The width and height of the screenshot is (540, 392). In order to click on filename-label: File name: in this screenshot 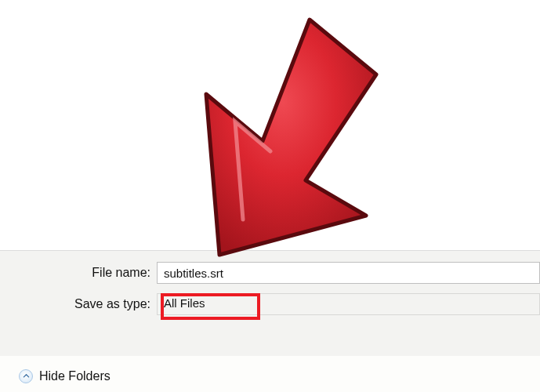, I will do `click(78, 273)`.